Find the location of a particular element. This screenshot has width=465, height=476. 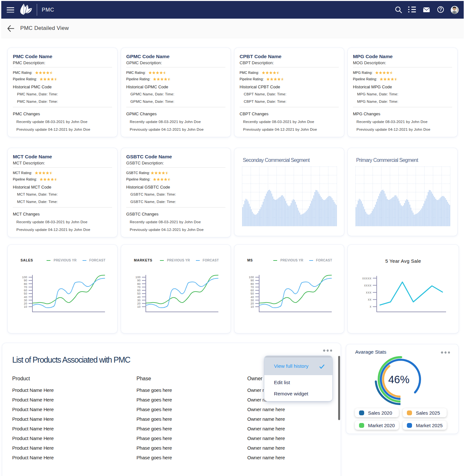

svg-text: x is located at coordinates (371, 306).